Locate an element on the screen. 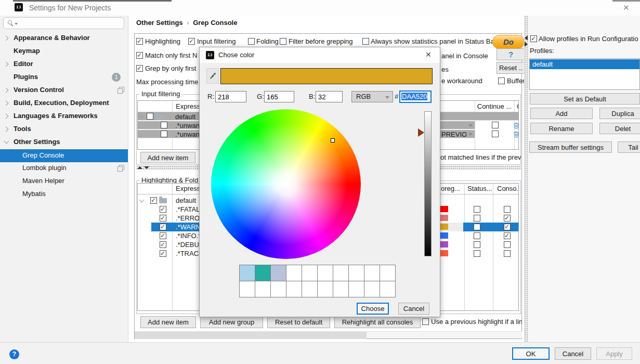  buffer-checkbox is located at coordinates (501, 81).